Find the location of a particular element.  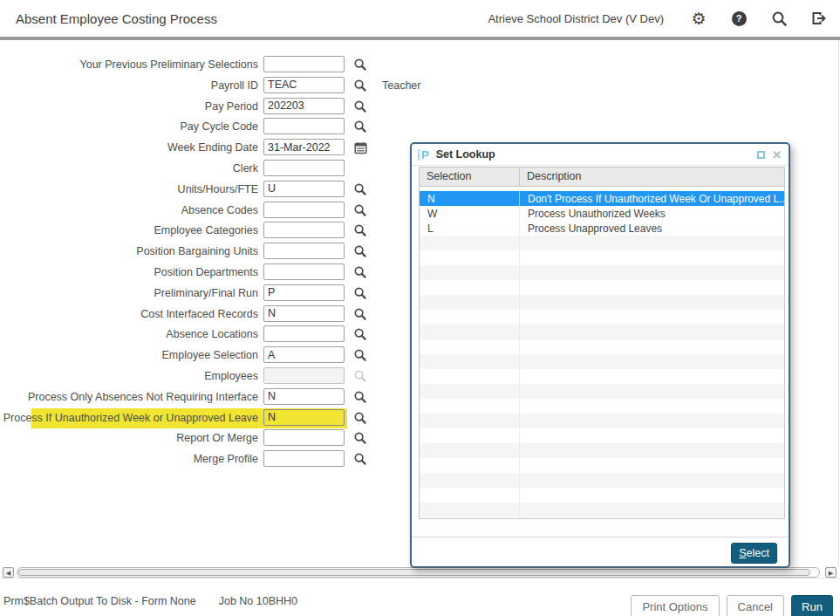

field-label: Employees is located at coordinates (129, 376).